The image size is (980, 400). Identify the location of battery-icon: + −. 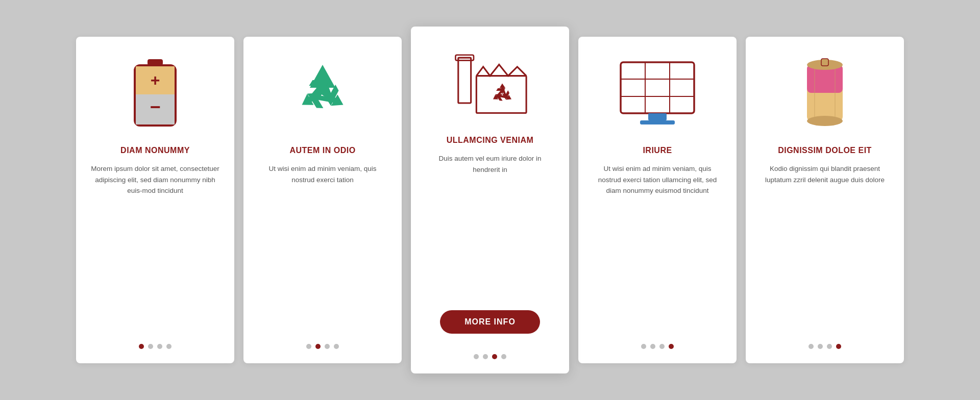
(155, 93).